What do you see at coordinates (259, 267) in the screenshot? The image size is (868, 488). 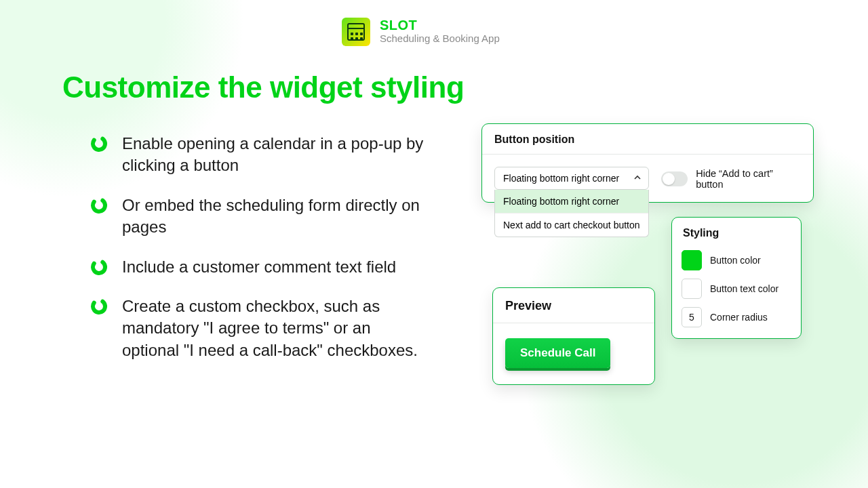 I see `list-item: Include a customer comment text field` at bounding box center [259, 267].